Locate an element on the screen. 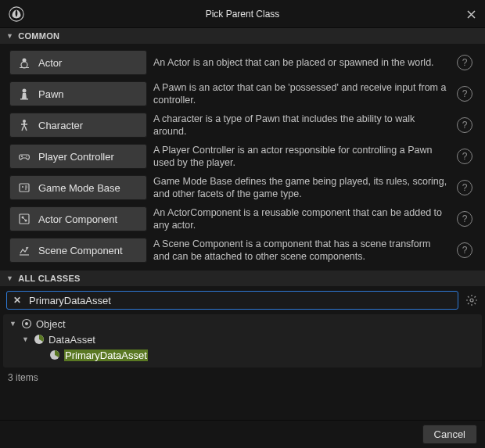  object-icon is located at coordinates (27, 324).